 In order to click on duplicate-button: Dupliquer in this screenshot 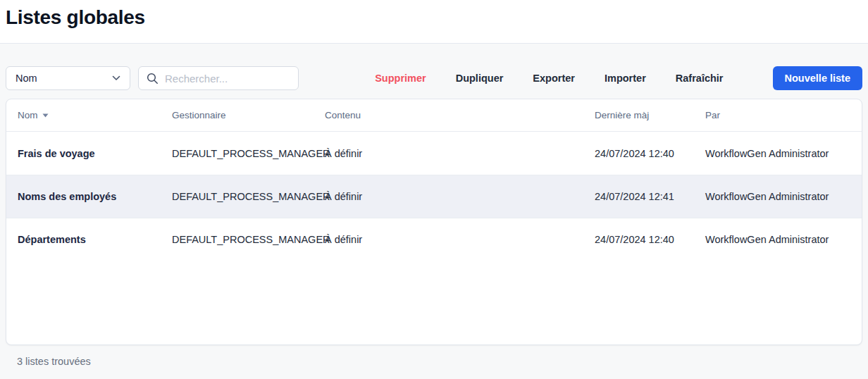, I will do `click(480, 78)`.